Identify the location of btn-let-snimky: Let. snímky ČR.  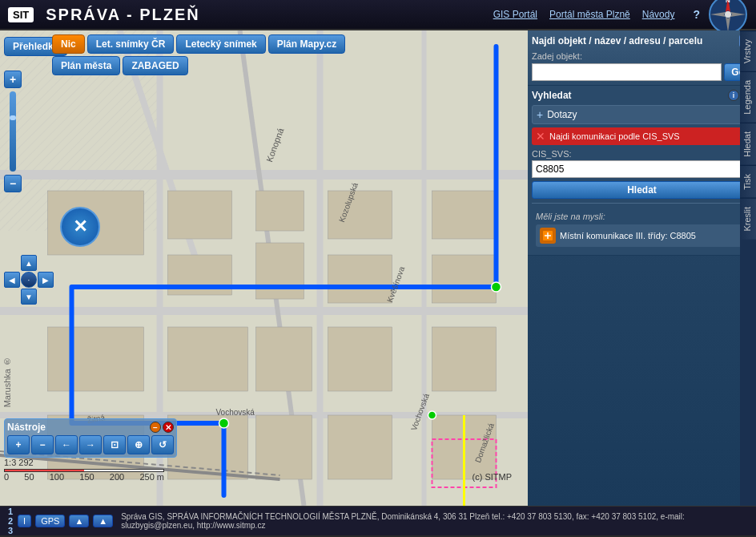
(131, 44).